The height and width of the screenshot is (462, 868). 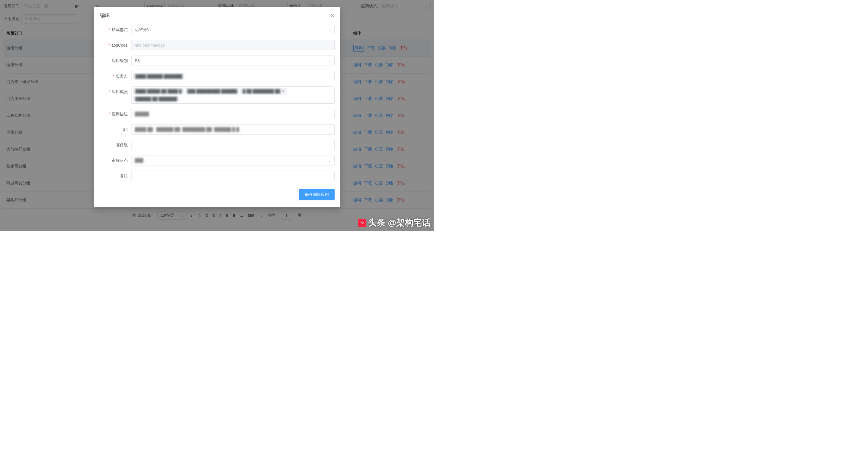 What do you see at coordinates (233, 30) in the screenshot?
I see `form-select-department: 运维分组 ⌄` at bounding box center [233, 30].